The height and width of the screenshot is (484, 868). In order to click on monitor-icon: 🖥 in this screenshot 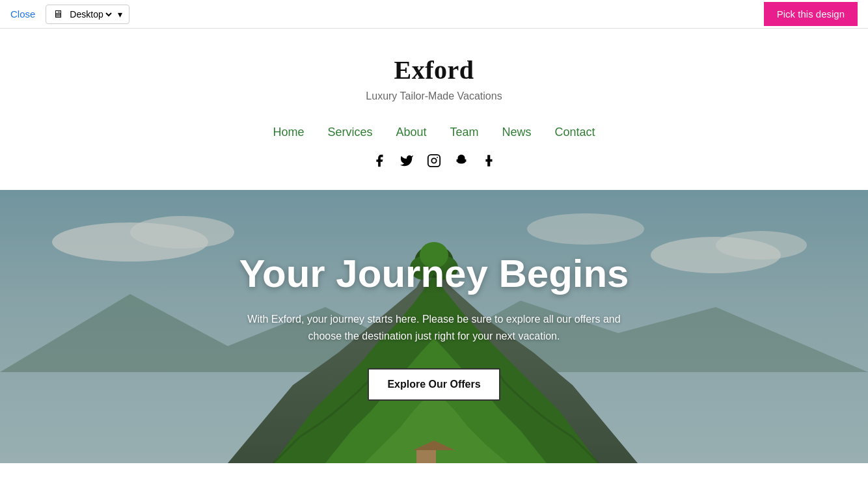, I will do `click(58, 14)`.